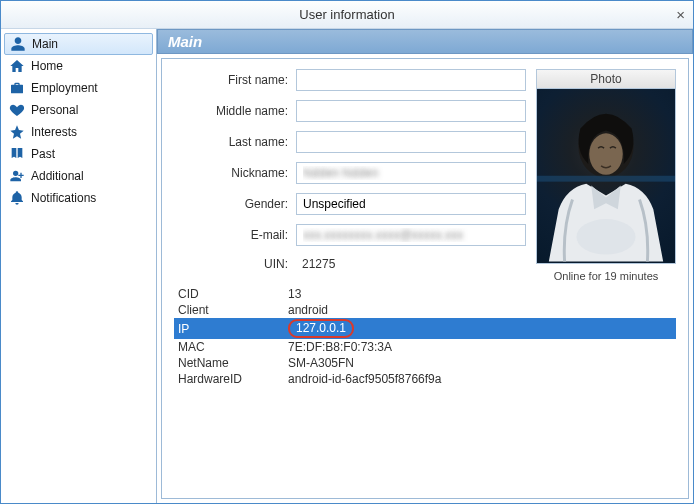 This screenshot has width=694, height=504. What do you see at coordinates (606, 176) in the screenshot?
I see `user-photo` at bounding box center [606, 176].